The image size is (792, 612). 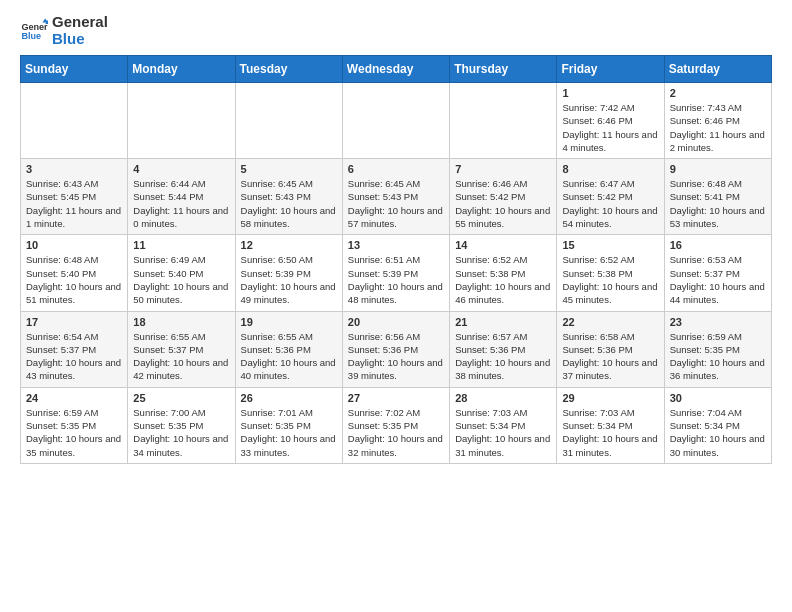 I want to click on calendar-cell: 3Sunrise: 6:43 AM Sunset: 5:45 PM Daylig…, so click(x=74, y=197).